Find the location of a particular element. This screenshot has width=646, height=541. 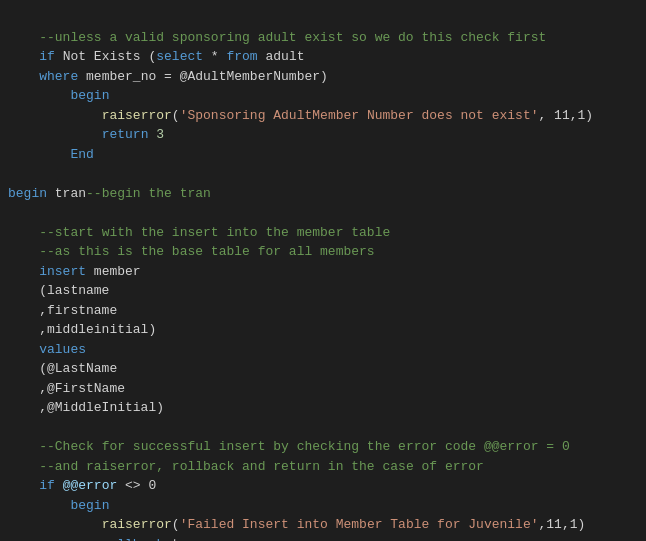

code-line: ,firstname is located at coordinates (323, 311).